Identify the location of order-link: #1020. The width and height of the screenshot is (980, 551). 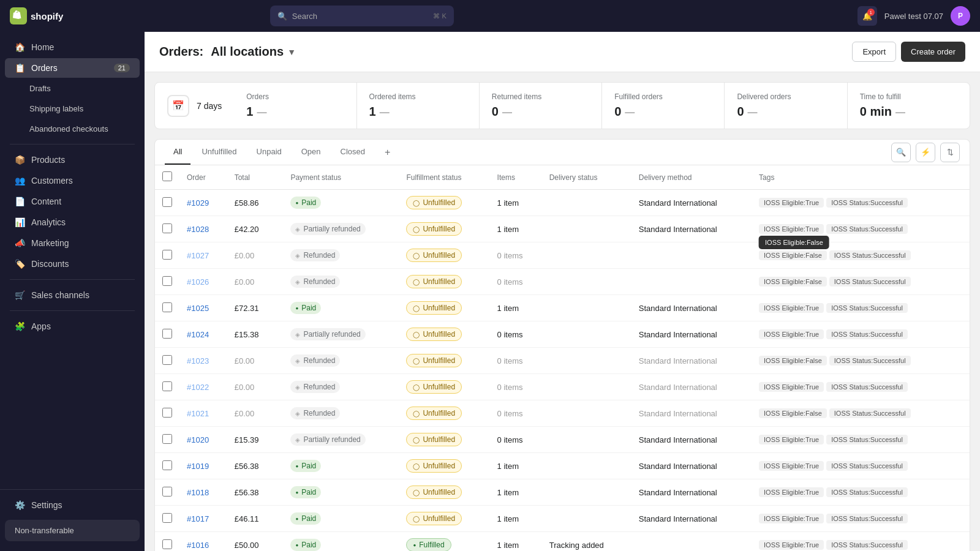
(198, 440).